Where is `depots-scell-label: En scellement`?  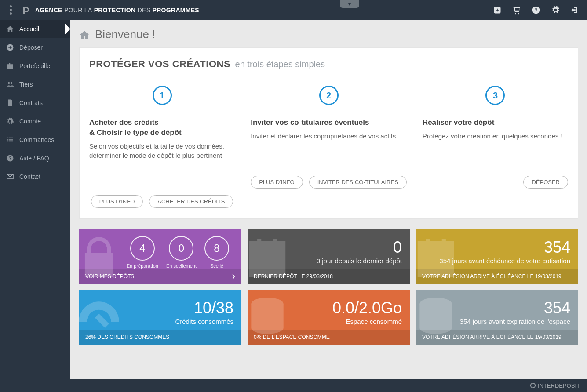 depots-scell-label: En scellement is located at coordinates (181, 266).